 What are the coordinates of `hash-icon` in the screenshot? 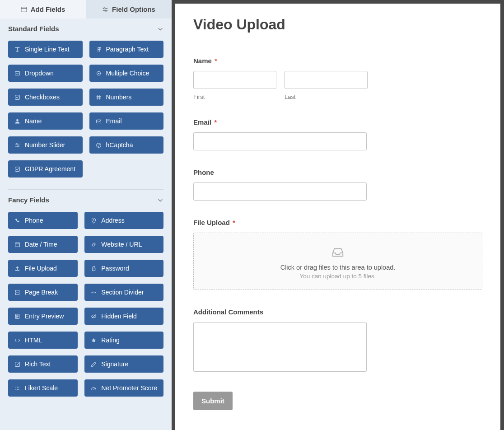 It's located at (98, 98).